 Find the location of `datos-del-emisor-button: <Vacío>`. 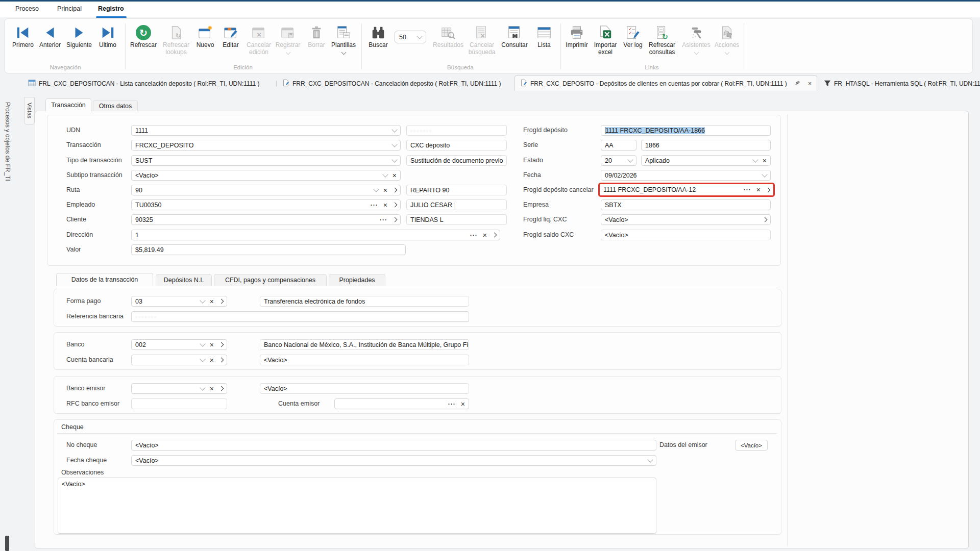

datos-del-emisor-button: <Vacío> is located at coordinates (751, 445).